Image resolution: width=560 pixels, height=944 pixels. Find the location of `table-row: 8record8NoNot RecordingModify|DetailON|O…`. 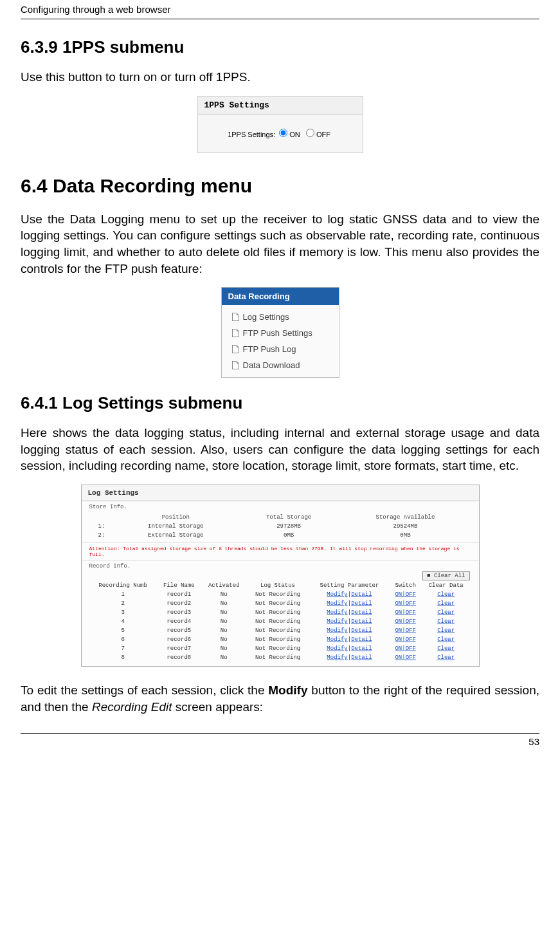

table-row: 8record8NoNot RecordingModify|DetailON|O… is located at coordinates (280, 658).